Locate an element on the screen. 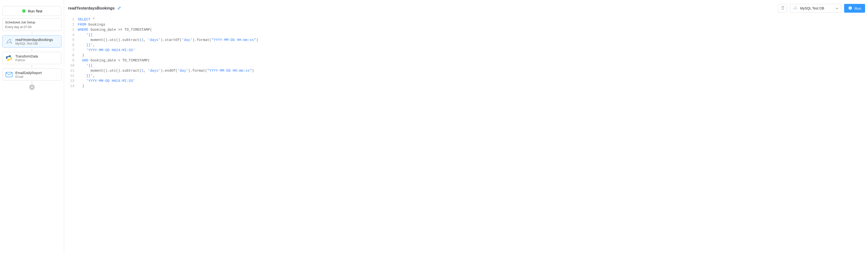 The width and height of the screenshot is (868, 253). code-line: AND booking_date < TO_TIMESTAMP( is located at coordinates (168, 61).